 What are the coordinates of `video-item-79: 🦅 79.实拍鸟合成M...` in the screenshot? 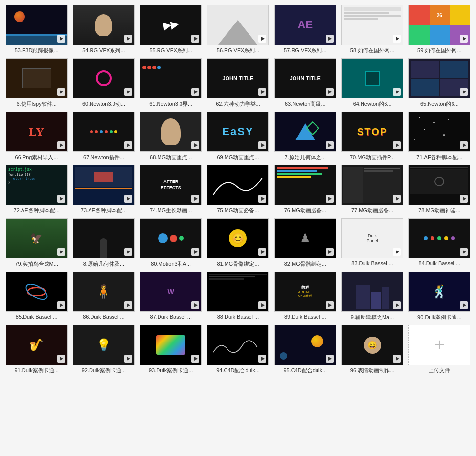 It's located at (36, 243).